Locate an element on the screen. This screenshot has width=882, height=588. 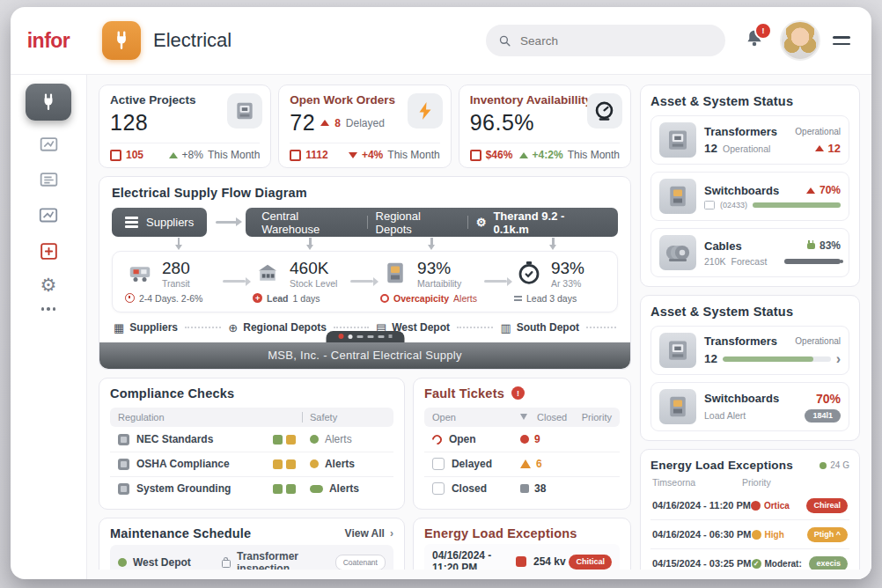
asset-card-transformers: TransformersOperational 12 Operational 1… is located at coordinates (750, 140).